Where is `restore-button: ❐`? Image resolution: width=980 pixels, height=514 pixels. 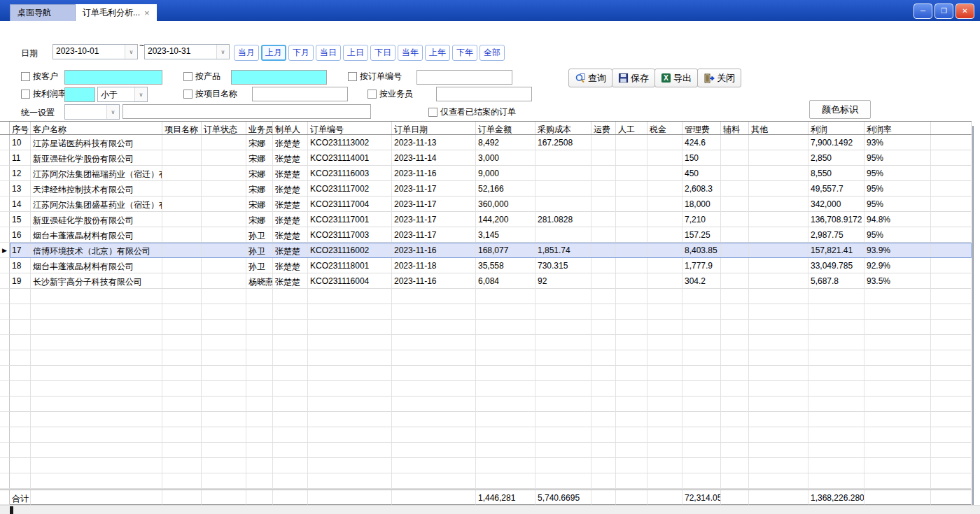 restore-button: ❐ is located at coordinates (944, 11).